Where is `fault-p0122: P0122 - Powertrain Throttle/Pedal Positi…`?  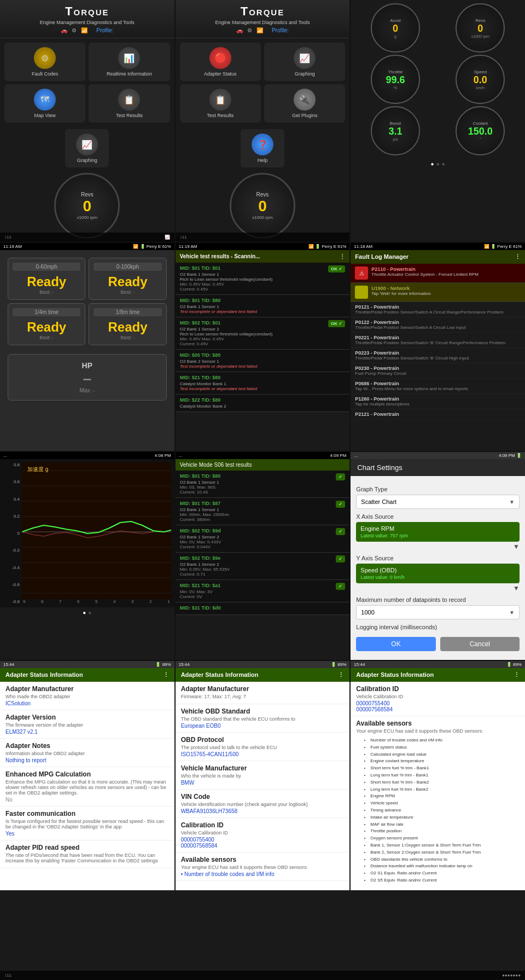
fault-p0122: P0122 - Powertrain Throttle/Pedal Positi… is located at coordinates (438, 325).